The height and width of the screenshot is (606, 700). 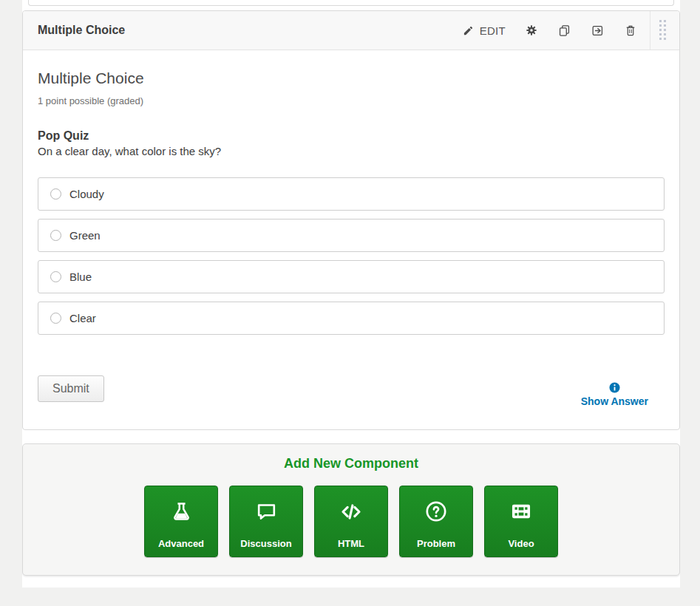 I want to click on question-text: On a clear day, what color is the sky?, so click(x=351, y=151).